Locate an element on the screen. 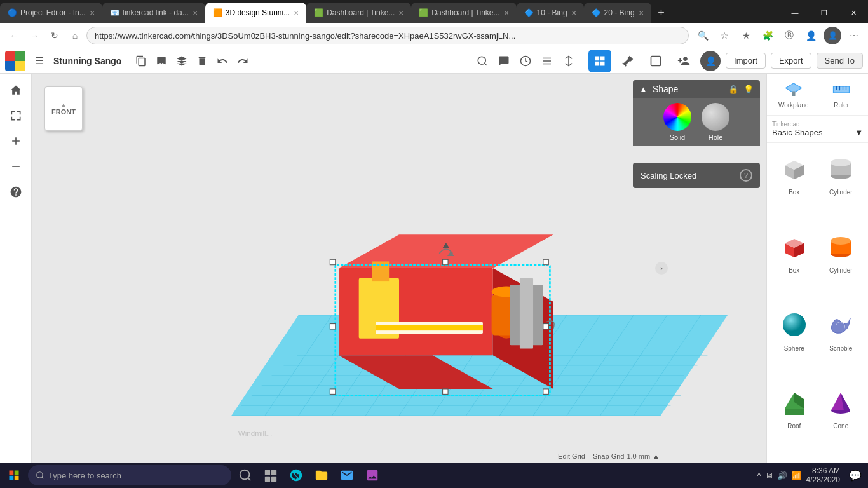 Image resolution: width=868 pixels, height=488 pixels. tab-2-close: ✕ is located at coordinates (195, 13).